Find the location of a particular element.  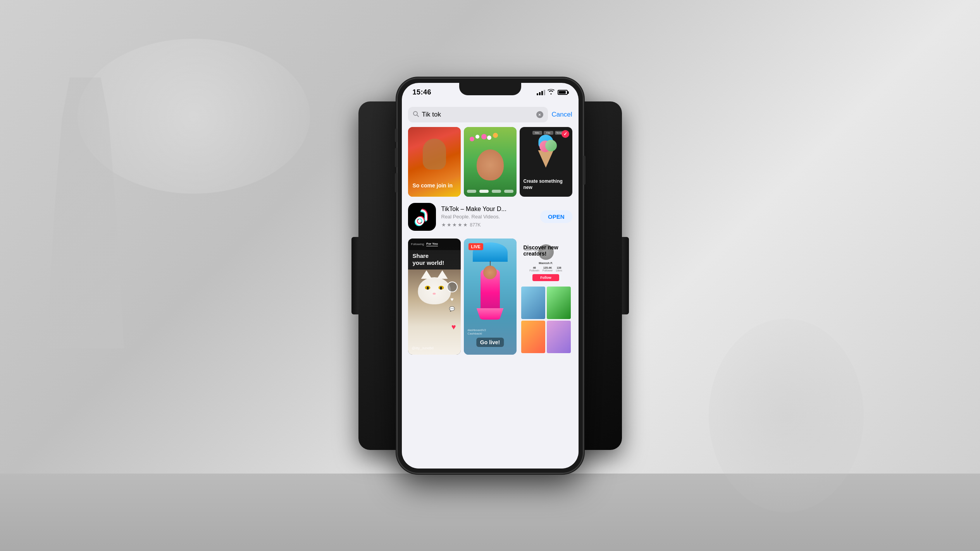

star-4: ★ is located at coordinates (460, 225).